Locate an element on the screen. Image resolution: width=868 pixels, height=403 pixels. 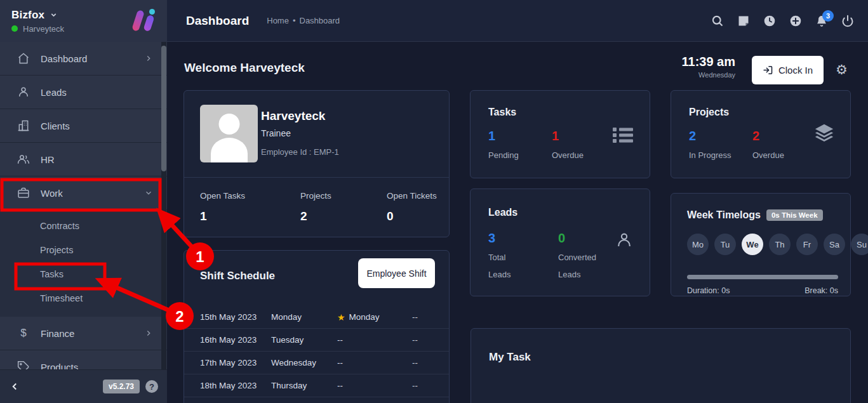
version-badge: v5.2.73 is located at coordinates (121, 386).